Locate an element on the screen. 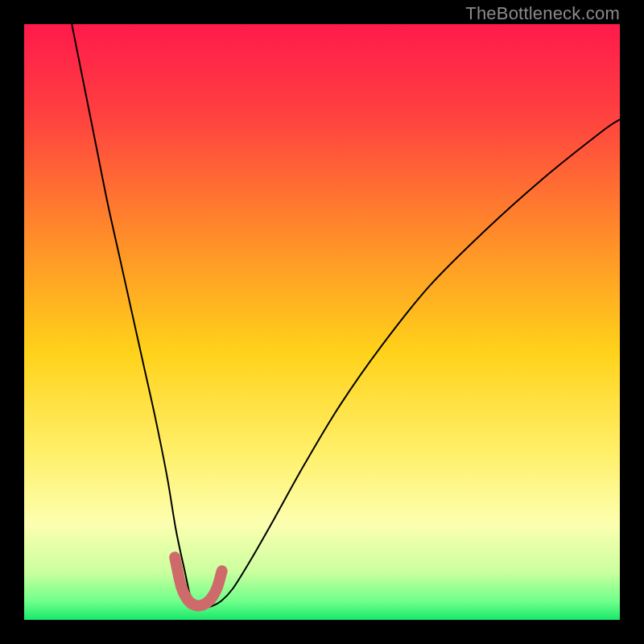 The image size is (644, 644). watermark-text: TheBottleneck.com is located at coordinates (543, 14).